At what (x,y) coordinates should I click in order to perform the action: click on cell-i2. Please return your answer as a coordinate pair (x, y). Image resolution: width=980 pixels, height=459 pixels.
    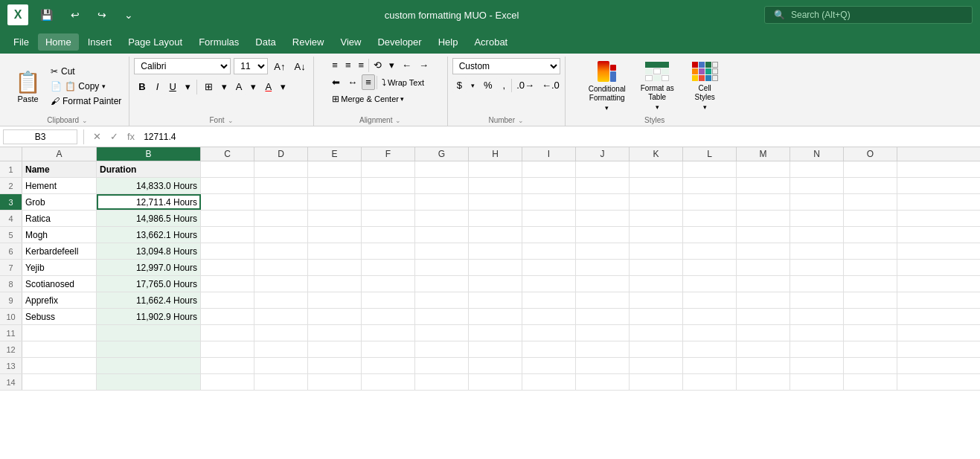
    Looking at the image, I should click on (549, 186).